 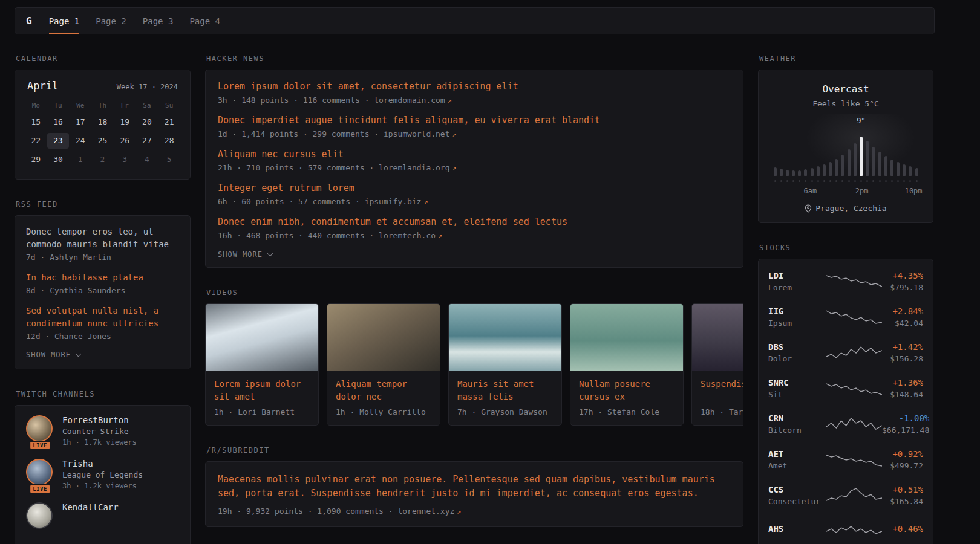 What do you see at coordinates (103, 486) in the screenshot?
I see `twitch-channel-meta: 3h · 1.2k viewers` at bounding box center [103, 486].